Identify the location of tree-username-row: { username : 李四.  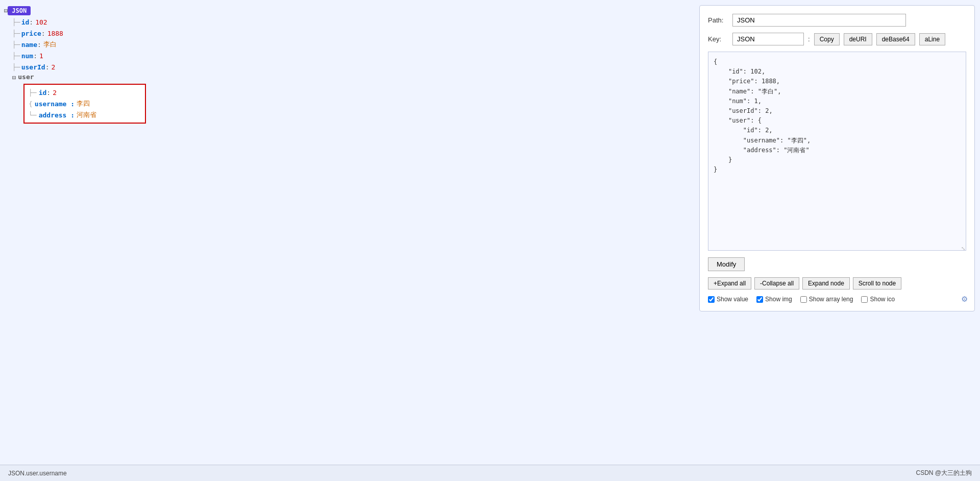
(85, 104).